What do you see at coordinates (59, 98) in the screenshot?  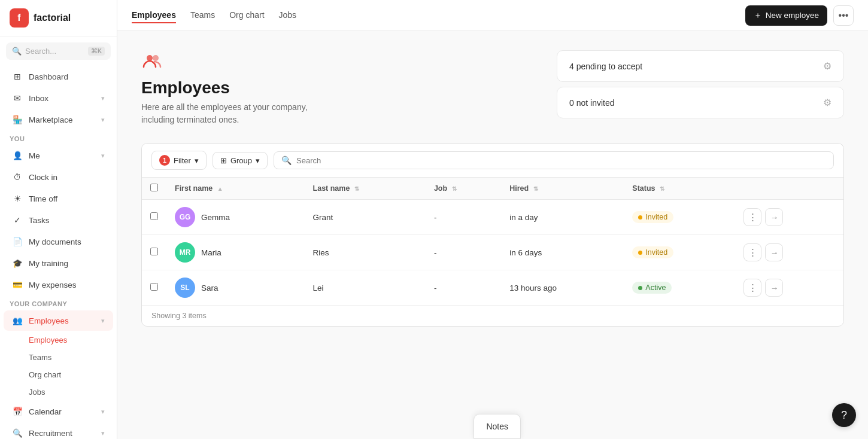 I see `sidebar-item-inbox: ✉ Inbox ▾` at bounding box center [59, 98].